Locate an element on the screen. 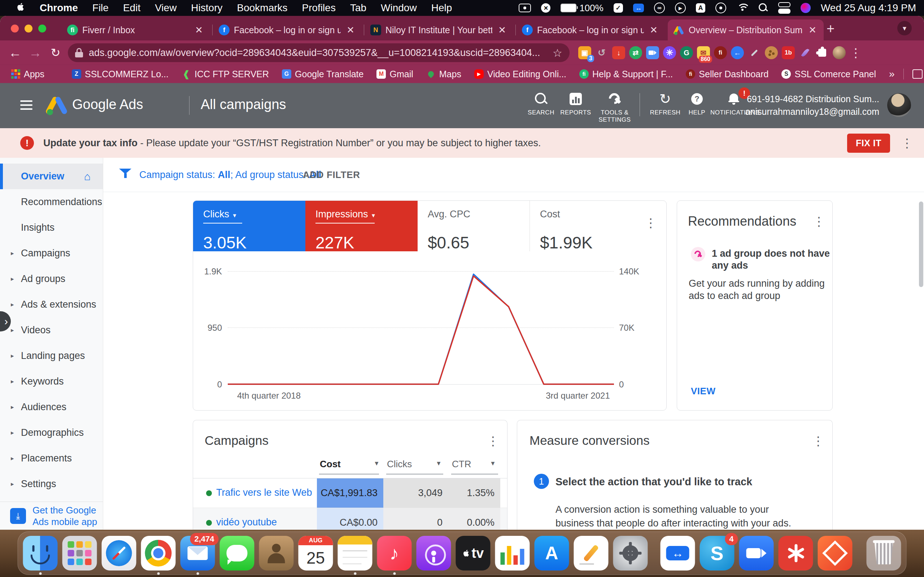 This screenshot has height=577, width=924. menubar-clock: Wed 25 Aug 4:19 PM is located at coordinates (868, 8).